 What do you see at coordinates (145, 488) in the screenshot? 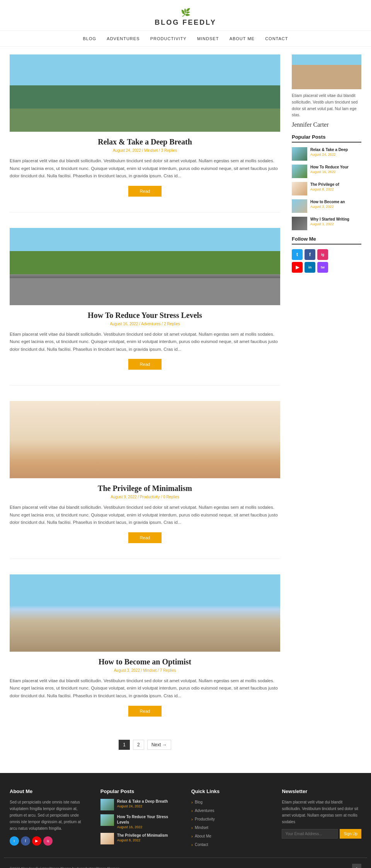
I see `post-3-title: The Privilege of Minimalism` at bounding box center [145, 488].